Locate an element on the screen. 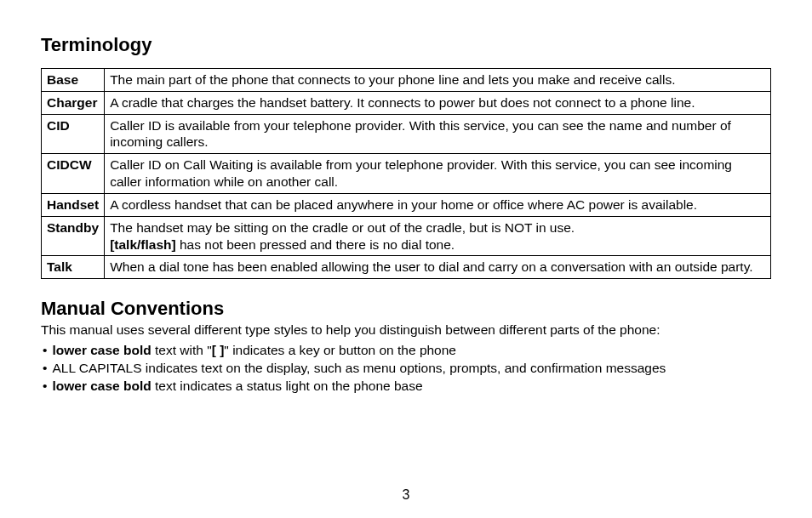 The width and height of the screenshot is (812, 518). term-cell: CID is located at coordinates (73, 134).